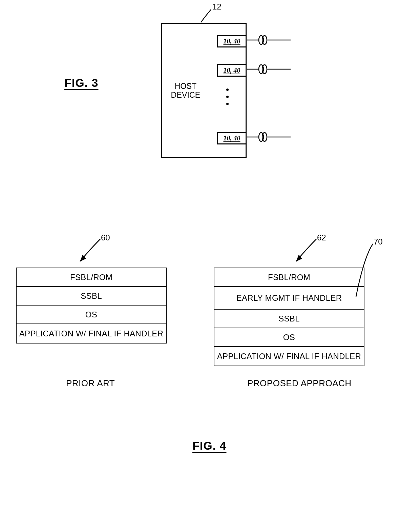 This screenshot has height=510, width=420. What do you see at coordinates (93, 253) in the screenshot?
I see `ref-60-arrow: 60` at bounding box center [93, 253].